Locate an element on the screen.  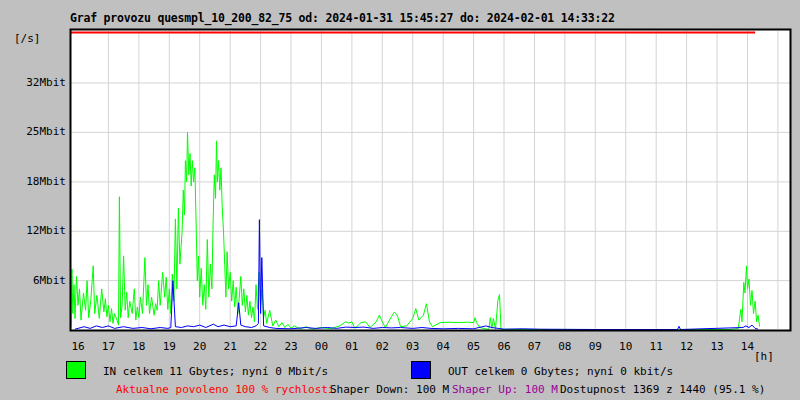
x-axis-tick-label: 20 is located at coordinates (200, 346).